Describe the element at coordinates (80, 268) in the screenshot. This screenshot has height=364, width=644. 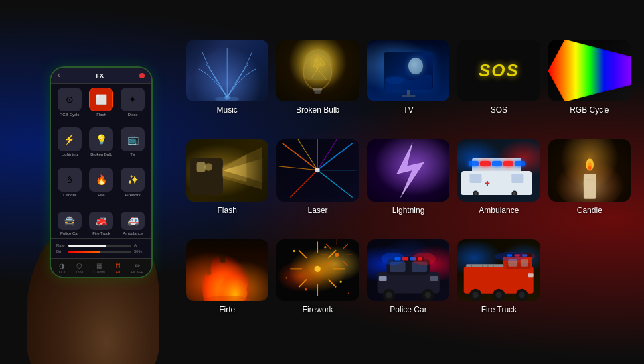
I see `phone-nav-tone: ⬡ Tone` at that location.